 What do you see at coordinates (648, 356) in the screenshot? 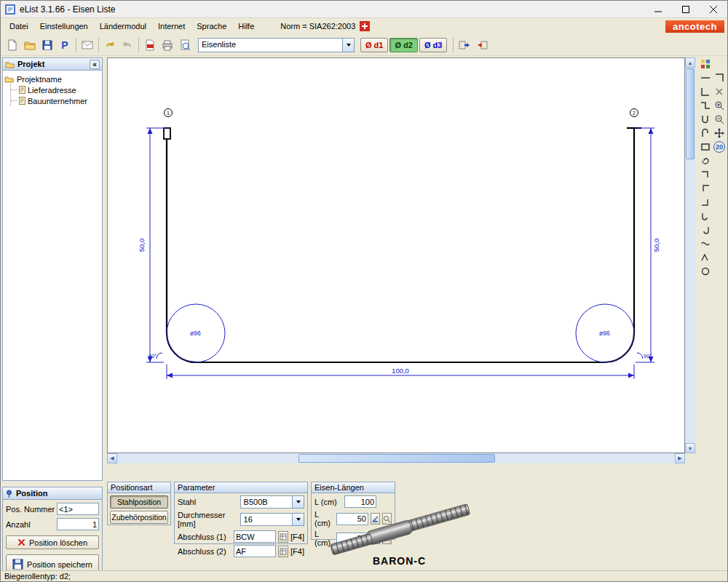
I see `angle-right-label: 90°` at bounding box center [648, 356].